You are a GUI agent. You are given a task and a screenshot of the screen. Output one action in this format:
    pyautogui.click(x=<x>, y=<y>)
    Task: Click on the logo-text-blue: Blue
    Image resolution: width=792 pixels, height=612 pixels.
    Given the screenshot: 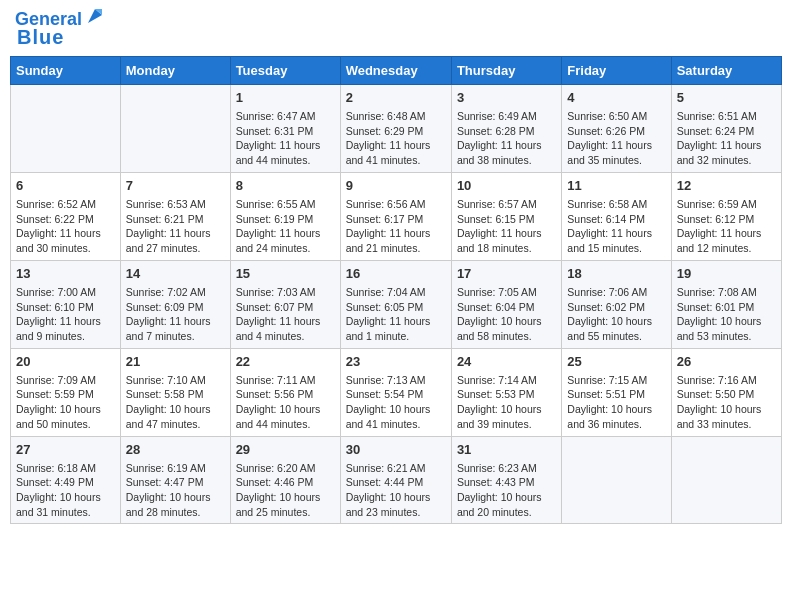 What is the action you would take?
    pyautogui.click(x=40, y=37)
    